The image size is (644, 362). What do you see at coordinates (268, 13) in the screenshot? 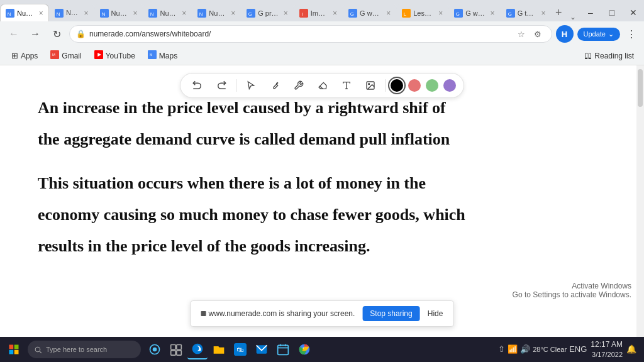
I see `tab-6-label: G profit...` at bounding box center [268, 13].